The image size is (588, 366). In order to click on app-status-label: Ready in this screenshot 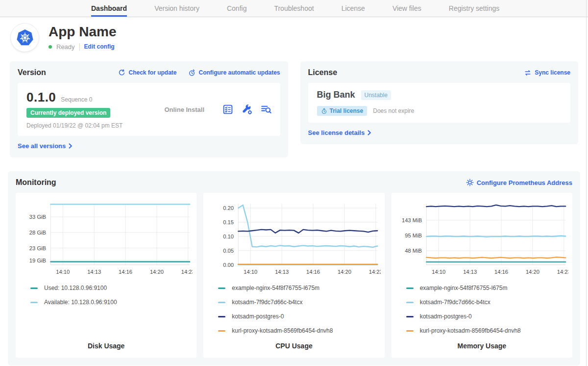, I will do `click(66, 47)`.